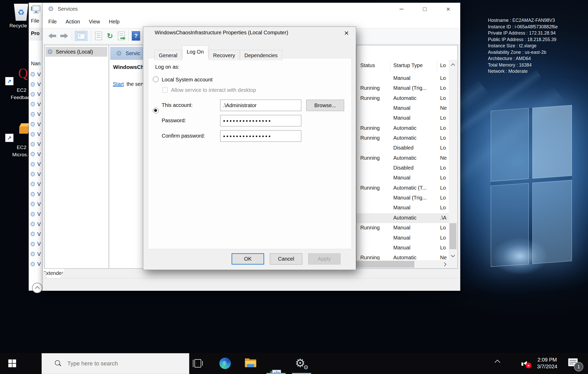 Image resolution: width=588 pixels, height=374 pixels. Describe the element at coordinates (498, 363) in the screenshot. I see `tray-expand-button` at that location.